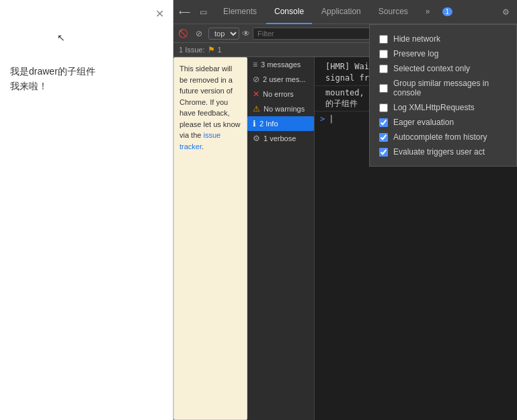  What do you see at coordinates (203, 12) in the screenshot?
I see `device-toolbar-icon: ▭` at bounding box center [203, 12].